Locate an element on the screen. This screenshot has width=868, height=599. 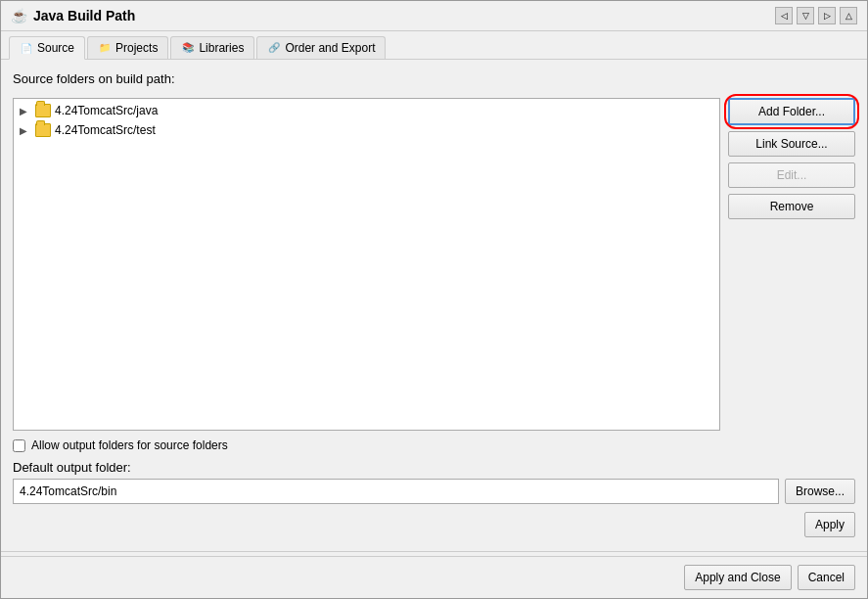
projects-tab-icon: 📁 is located at coordinates (105, 48).